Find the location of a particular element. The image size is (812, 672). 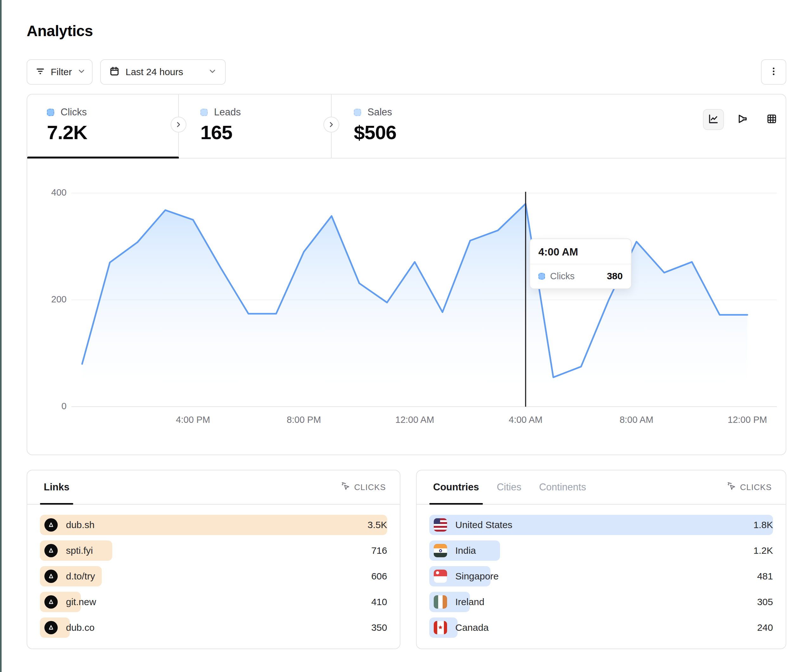

row-label: d.to/try is located at coordinates (80, 576).